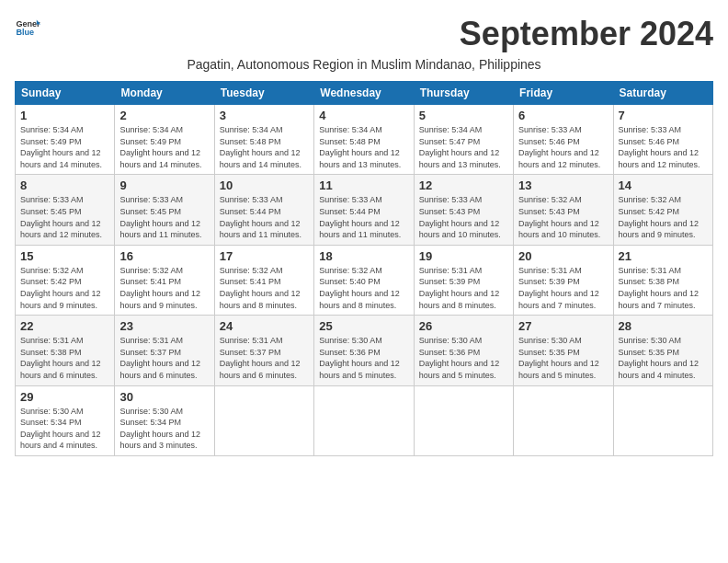 This screenshot has width=728, height=563. What do you see at coordinates (364, 64) in the screenshot?
I see `subtitle: Pagatin, Autonomous Region in Muslim Min…` at bounding box center [364, 64].